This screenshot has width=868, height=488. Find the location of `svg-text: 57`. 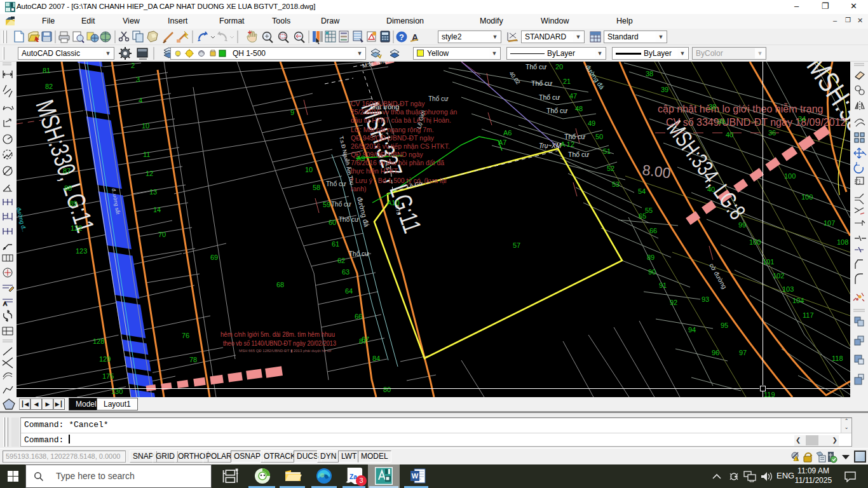

svg-text: 57 is located at coordinates (517, 245).